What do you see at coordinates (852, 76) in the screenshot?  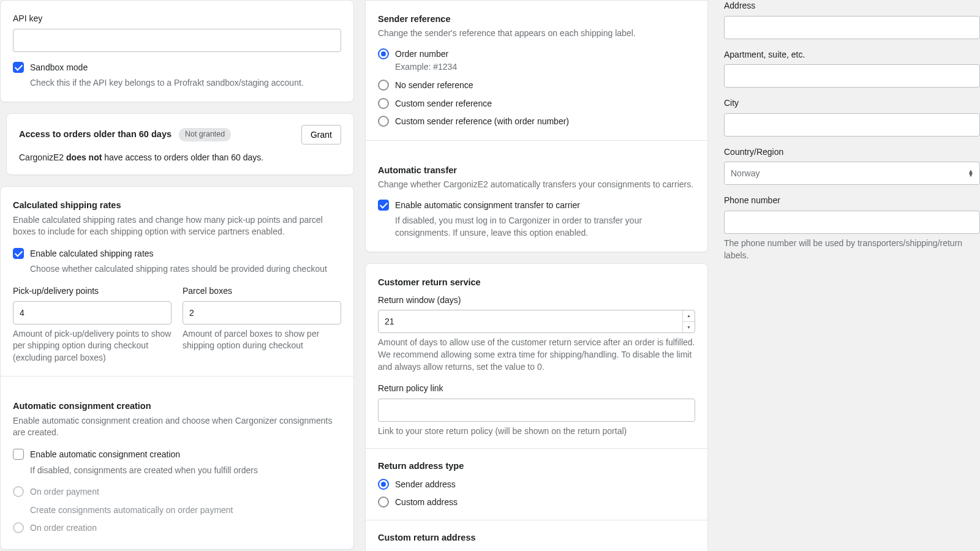 I see `apt-input` at bounding box center [852, 76].